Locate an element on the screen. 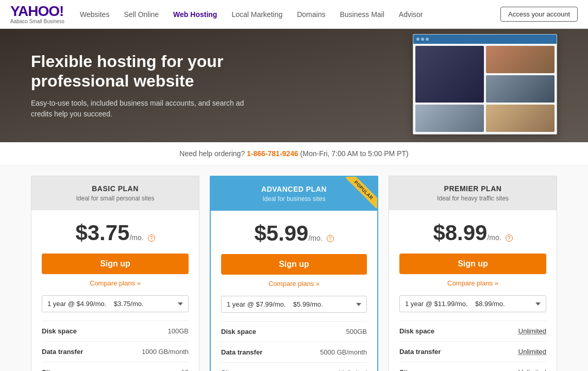 The height and width of the screenshot is (371, 588). yahoo-logo: YAHOO! is located at coordinates (37, 11).